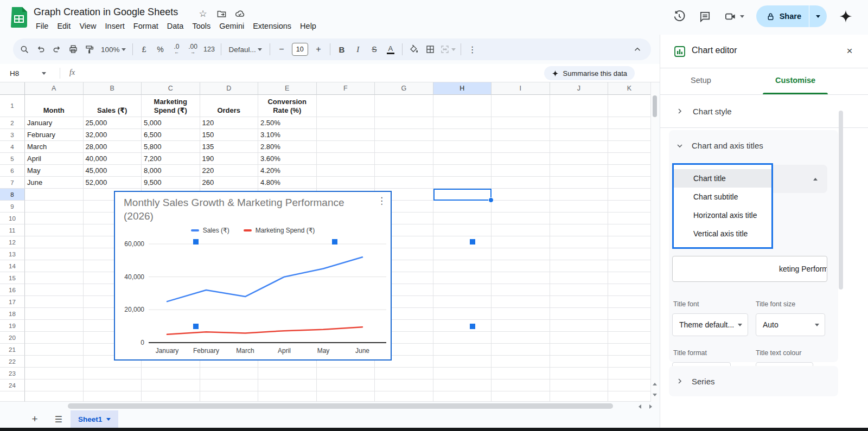  I want to click on cell-A17, so click(54, 302).